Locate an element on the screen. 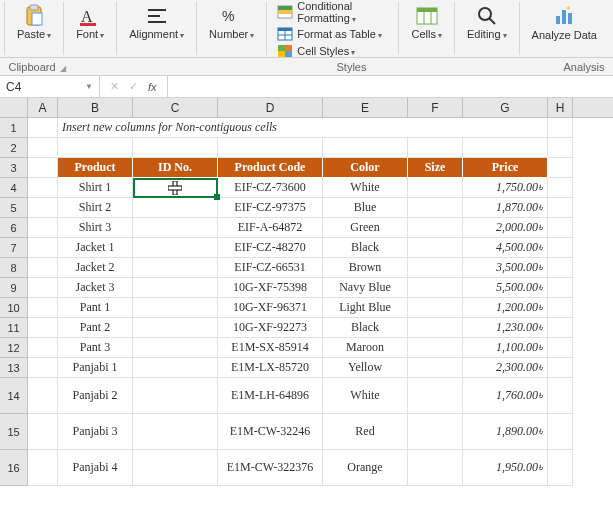 This screenshot has height=510, width=613. table-header: Size is located at coordinates (436, 168).